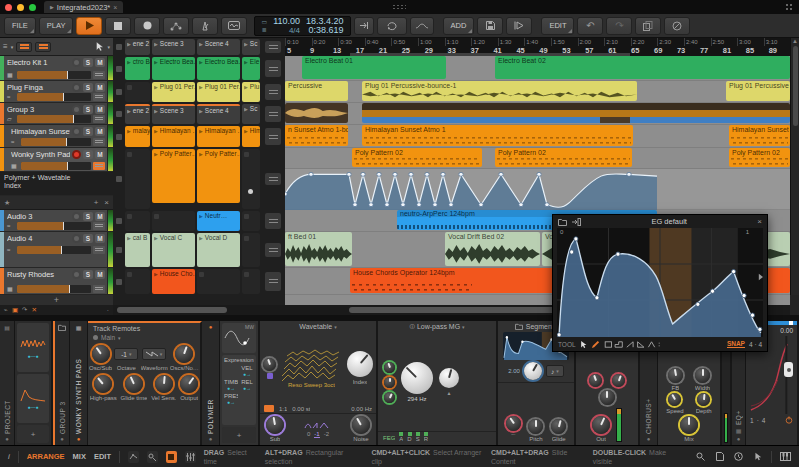 This screenshot has height=467, width=799. Describe the element at coordinates (704, 404) in the screenshot. I see `chorus-depth-knob: Depth` at that location.